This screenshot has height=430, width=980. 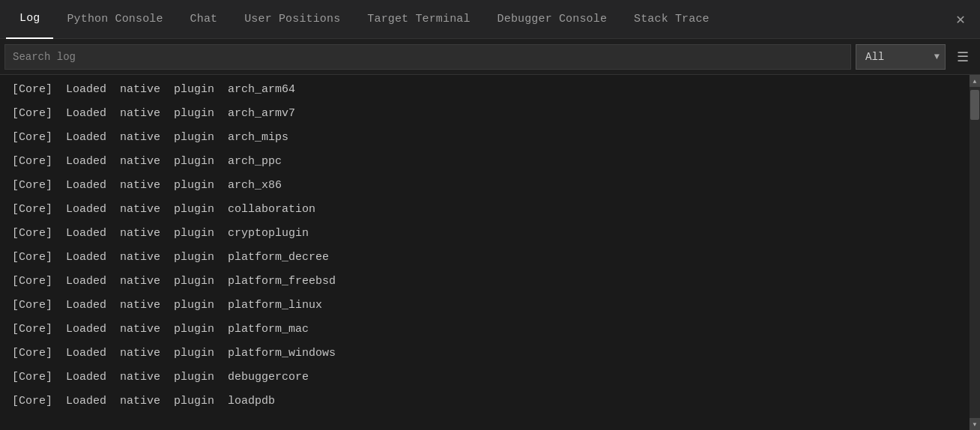 What do you see at coordinates (485, 354) in the screenshot?
I see `log-line: [Core] Loaded native plugin platform_win…` at bounding box center [485, 354].